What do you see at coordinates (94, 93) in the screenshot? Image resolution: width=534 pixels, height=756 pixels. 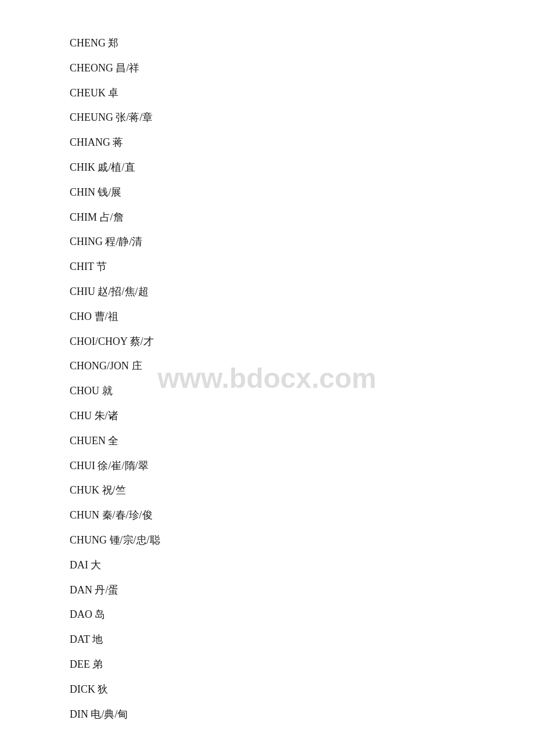 I see `entry-label: CHEUK 卓` at bounding box center [94, 93].